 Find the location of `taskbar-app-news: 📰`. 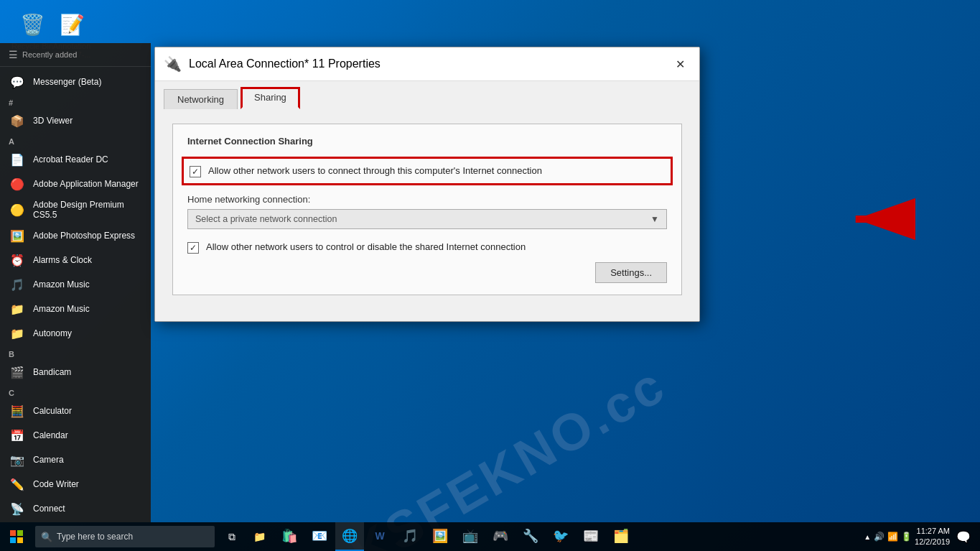

taskbar-app-news: 📰 is located at coordinates (591, 537).